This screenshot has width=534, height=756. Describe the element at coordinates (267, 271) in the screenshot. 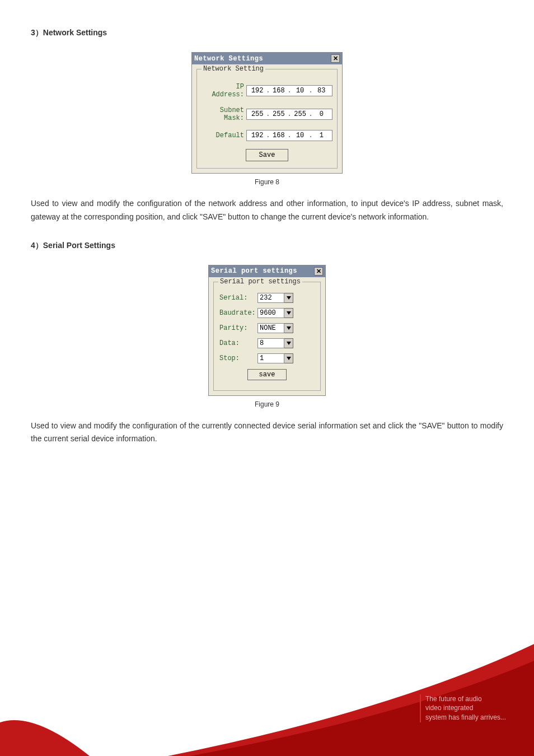

I see `dialog-titlebar: Serial port settings ✕` at that location.